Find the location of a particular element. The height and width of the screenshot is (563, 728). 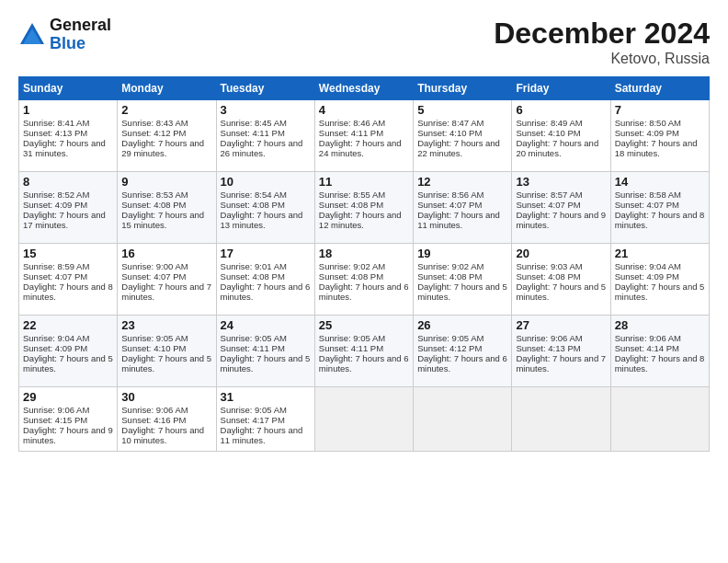

weekday-header: Friday is located at coordinates (561, 88).